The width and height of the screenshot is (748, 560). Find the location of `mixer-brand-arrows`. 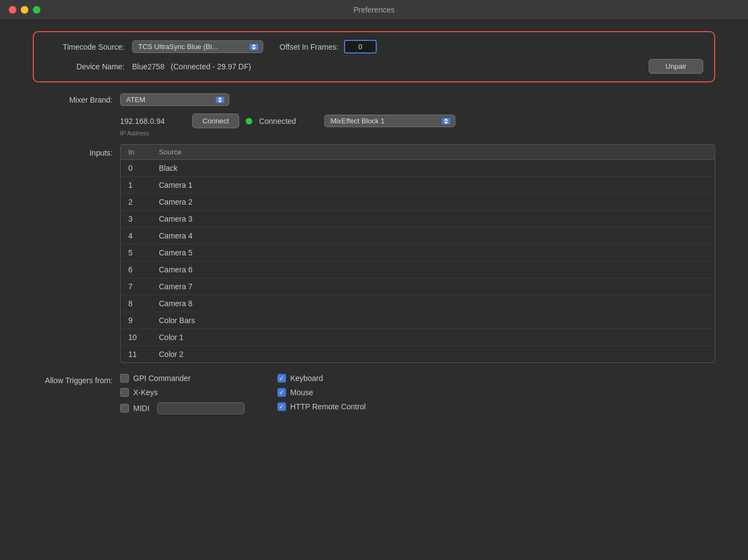

mixer-brand-arrows is located at coordinates (220, 100).